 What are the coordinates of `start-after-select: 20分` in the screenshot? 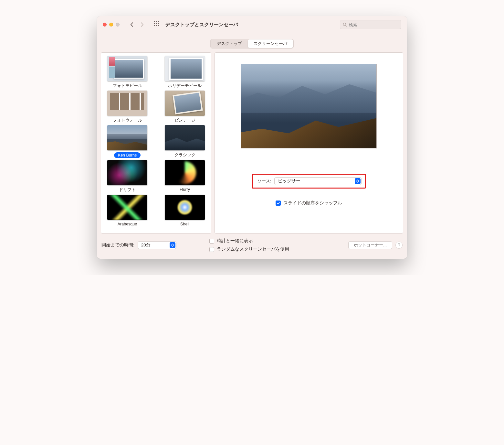 It's located at (157, 245).